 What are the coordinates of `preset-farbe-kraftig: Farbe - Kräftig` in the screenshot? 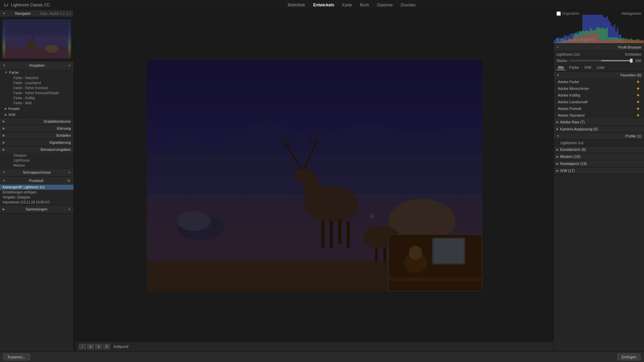 It's located at (37, 98).